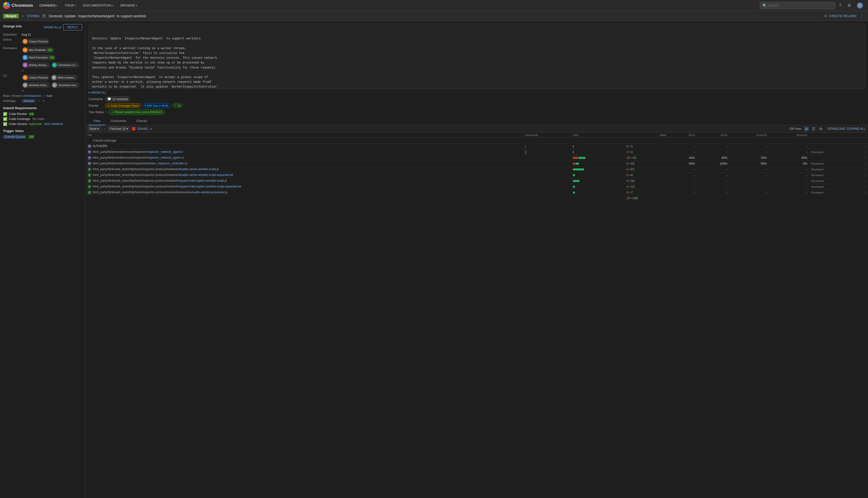  Describe the element at coordinates (108, 105) in the screenshot. I see `warning-icon: ⚠` at that location.